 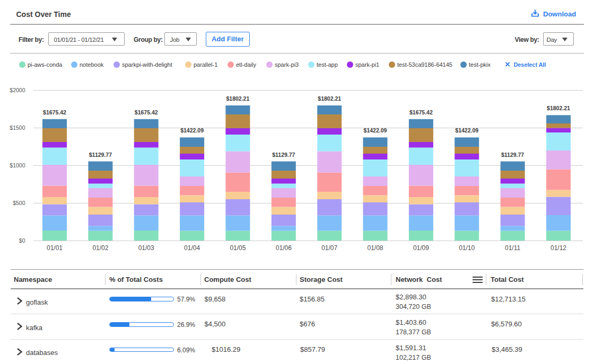 What do you see at coordinates (55, 248) in the screenshot?
I see `svg-text: 01/01` at bounding box center [55, 248].